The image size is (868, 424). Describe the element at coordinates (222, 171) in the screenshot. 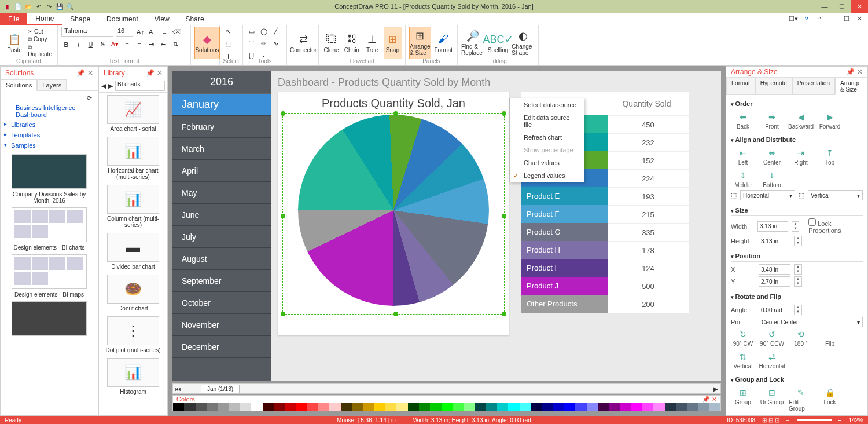

I see `month-april: April` at that location.